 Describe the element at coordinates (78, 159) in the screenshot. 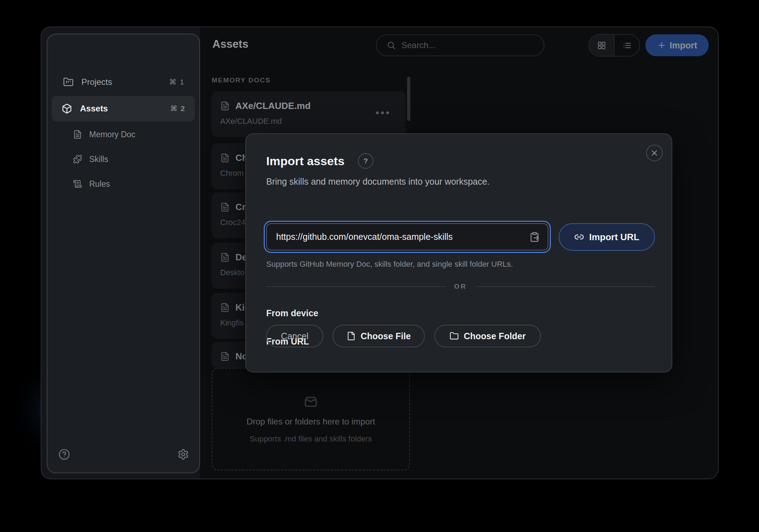

I see `puzzle-icon` at that location.